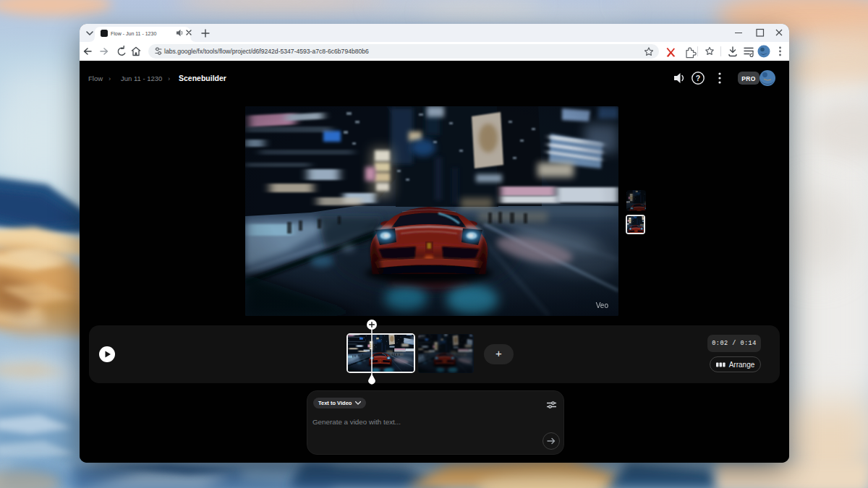 This screenshot has height=488, width=868. Describe the element at coordinates (266, 51) in the screenshot. I see `svg-text:labs.google/fx/tools/flow/proj: labs.google/fx/tools/flow/project/d6f924…` at that location.